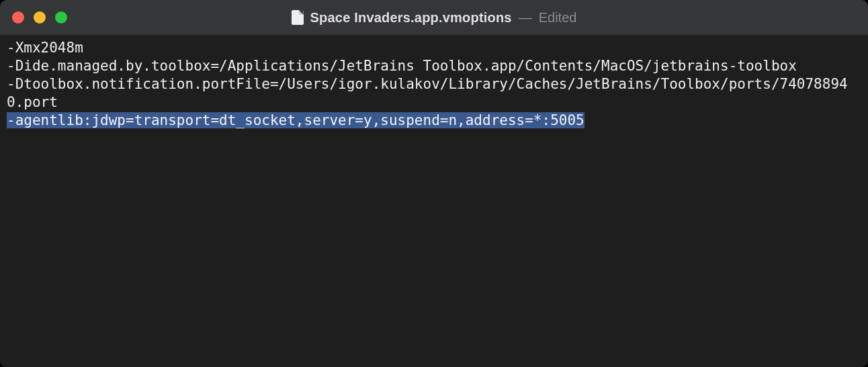  I want to click on editor-line: -Dtoolbox.notification.portFile=/Users/i…, so click(434, 93).